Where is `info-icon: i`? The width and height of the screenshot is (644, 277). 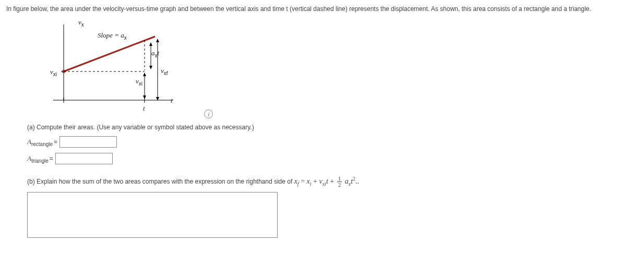
info-icon: i is located at coordinates (209, 114).